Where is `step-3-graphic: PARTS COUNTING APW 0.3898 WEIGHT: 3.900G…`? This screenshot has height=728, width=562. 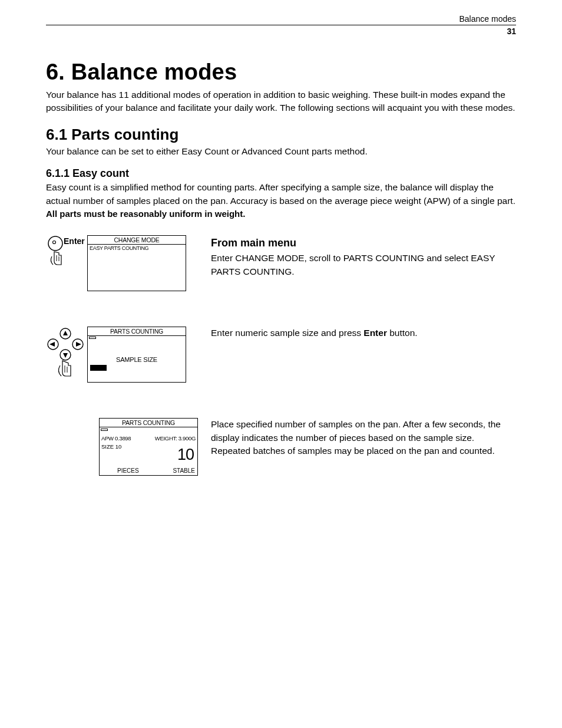 step-3-graphic: PARTS COUNTING APW 0.3898 WEIGHT: 3.900G… is located at coordinates (128, 447).